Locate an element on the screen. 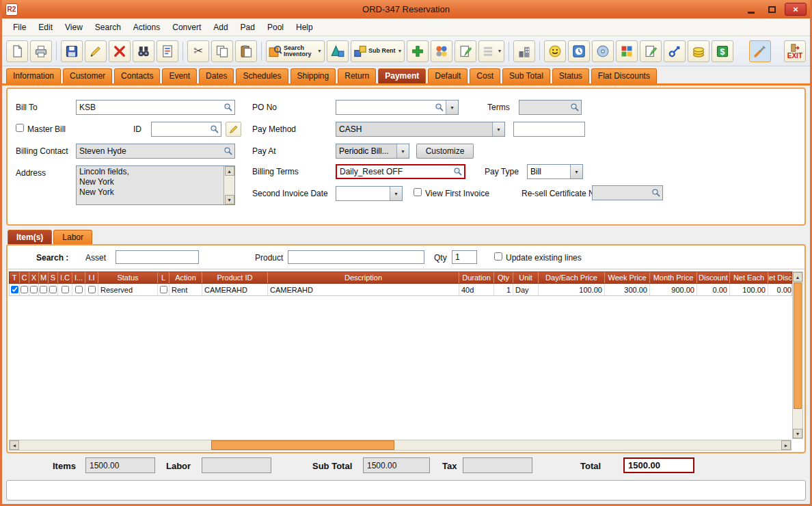 The width and height of the screenshot is (812, 506). menu-actions: Actions is located at coordinates (146, 27).